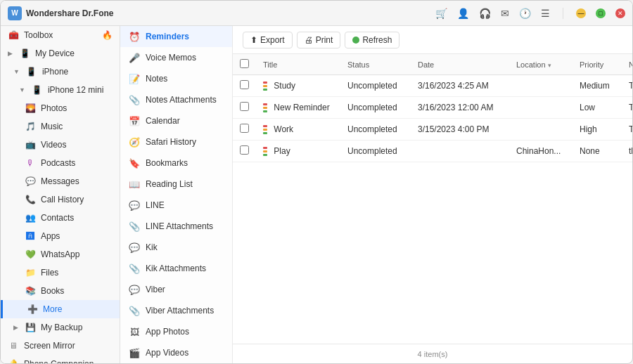 The width and height of the screenshot is (633, 364). Describe the element at coordinates (134, 121) in the screenshot. I see `calendar-icon: 📅` at that location.